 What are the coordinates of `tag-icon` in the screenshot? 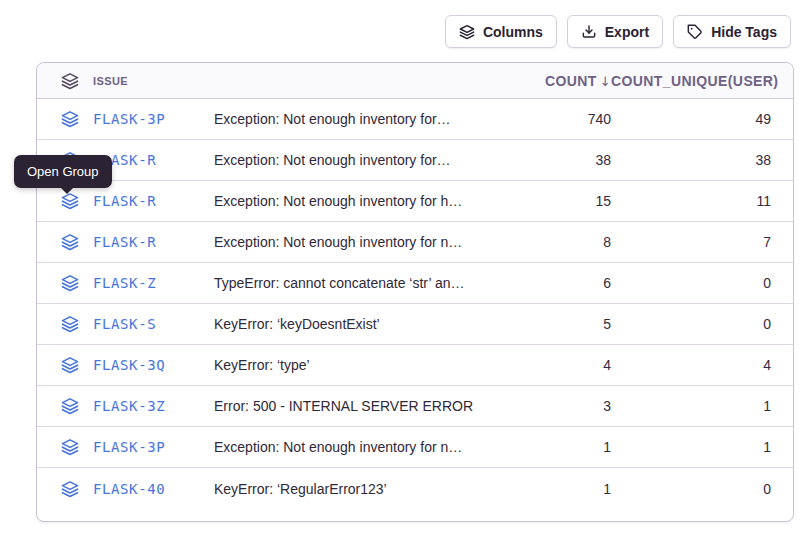 It's located at (695, 32).